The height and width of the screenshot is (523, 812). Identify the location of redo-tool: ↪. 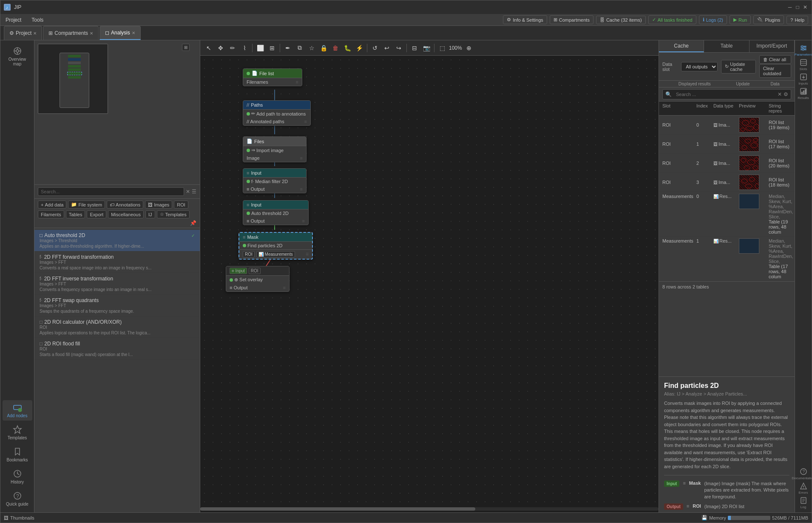
(399, 48).